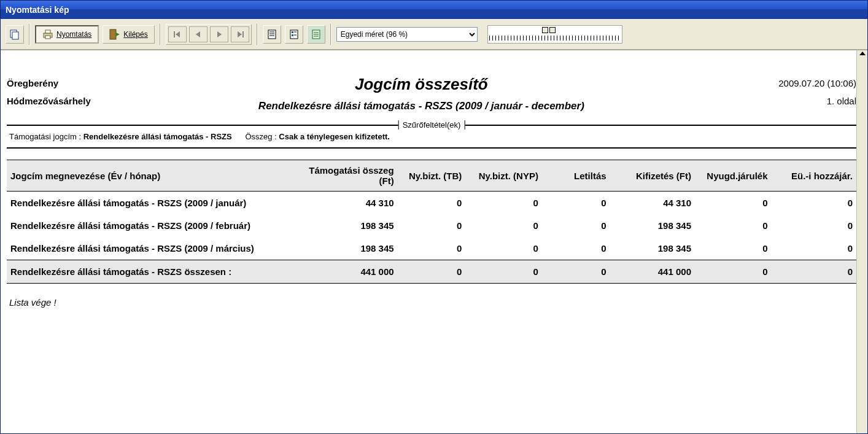 This screenshot has width=868, height=434. Describe the element at coordinates (15, 34) in the screenshot. I see `copy-button` at that location.